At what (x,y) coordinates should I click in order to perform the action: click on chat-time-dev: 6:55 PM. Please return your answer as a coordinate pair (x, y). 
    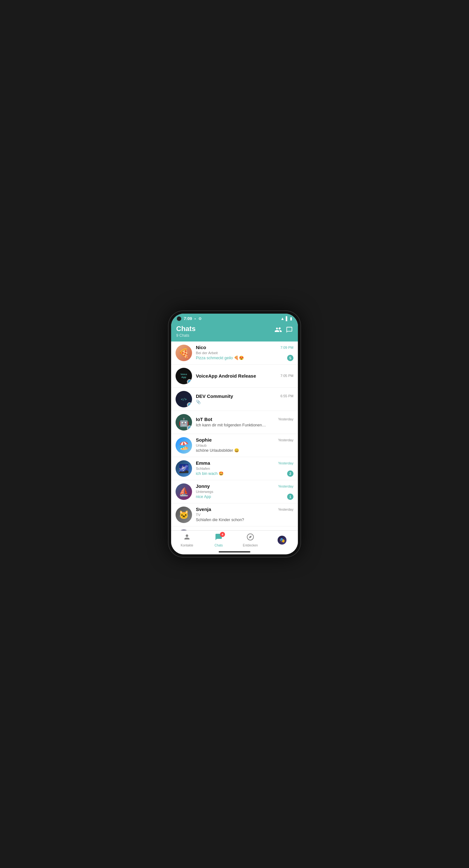
    Looking at the image, I should click on (287, 396).